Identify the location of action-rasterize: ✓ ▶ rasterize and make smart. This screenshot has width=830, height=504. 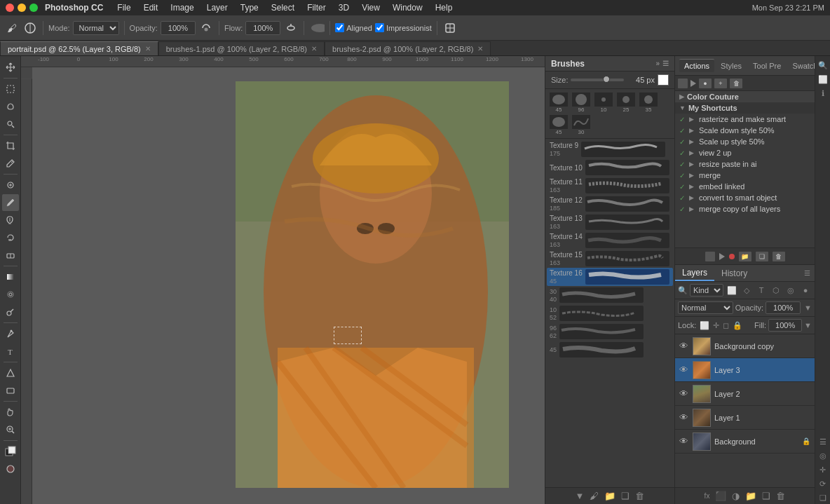
(744, 119).